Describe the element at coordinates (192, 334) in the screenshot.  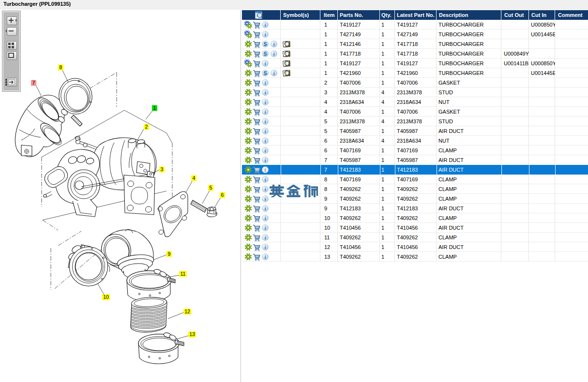
I see `svg-text: 13` at that location.